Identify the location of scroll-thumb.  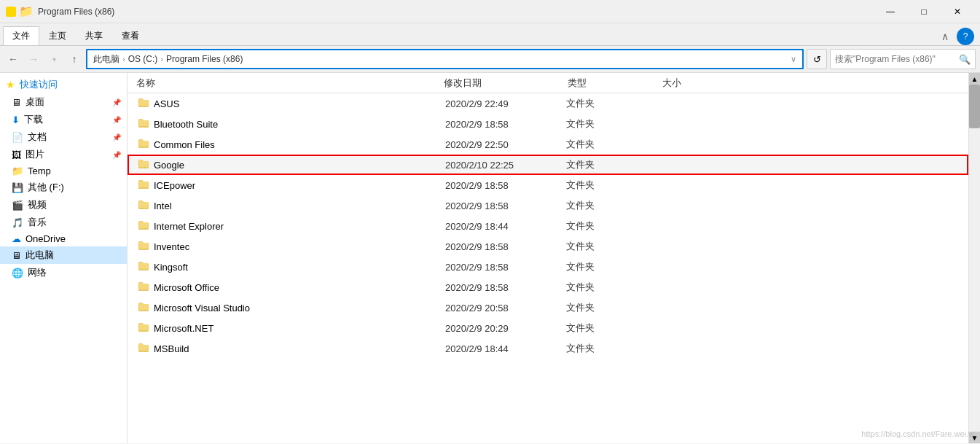
(975, 106).